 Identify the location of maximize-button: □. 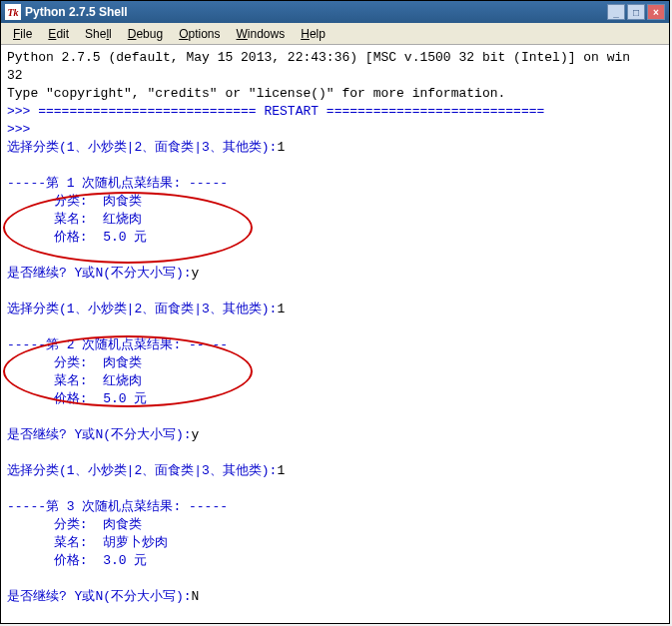
(636, 12).